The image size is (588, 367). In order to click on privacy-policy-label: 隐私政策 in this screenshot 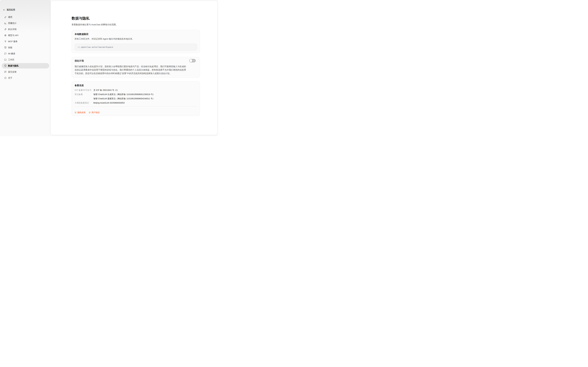, I will do `click(81, 113)`.